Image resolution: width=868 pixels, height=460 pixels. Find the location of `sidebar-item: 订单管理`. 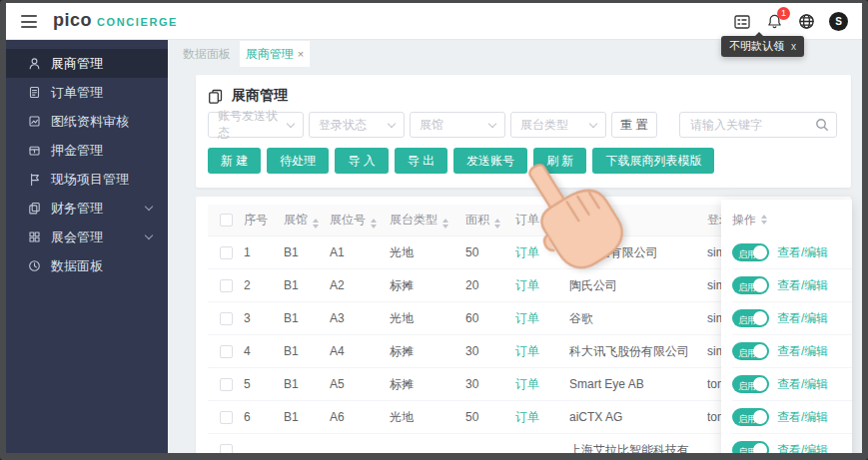

sidebar-item: 订单管理 is located at coordinates (87, 92).